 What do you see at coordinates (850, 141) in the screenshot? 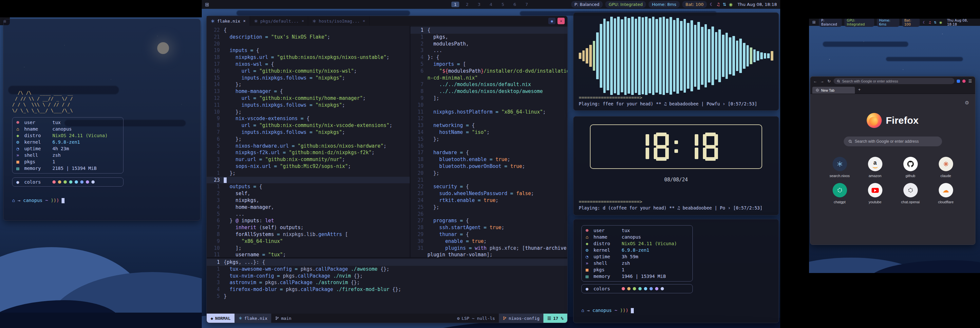
I see `search-icon` at bounding box center [850, 141].